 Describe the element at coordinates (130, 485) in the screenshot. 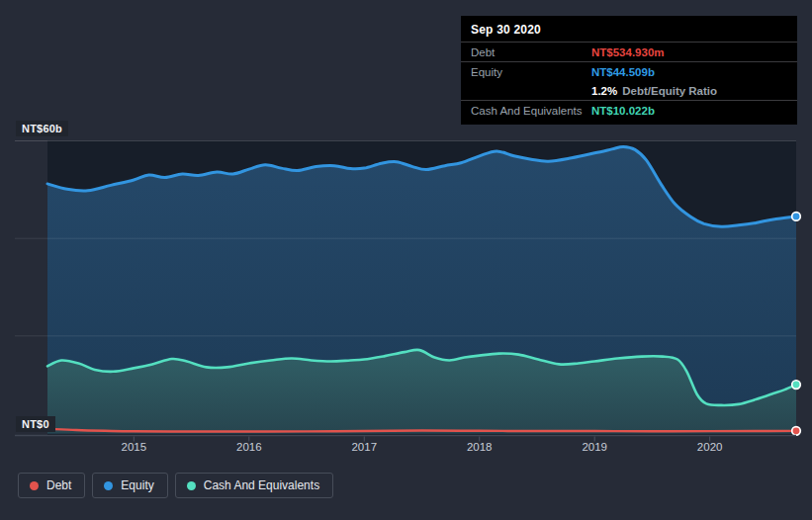

I see `legend-item-equity: Equity` at that location.